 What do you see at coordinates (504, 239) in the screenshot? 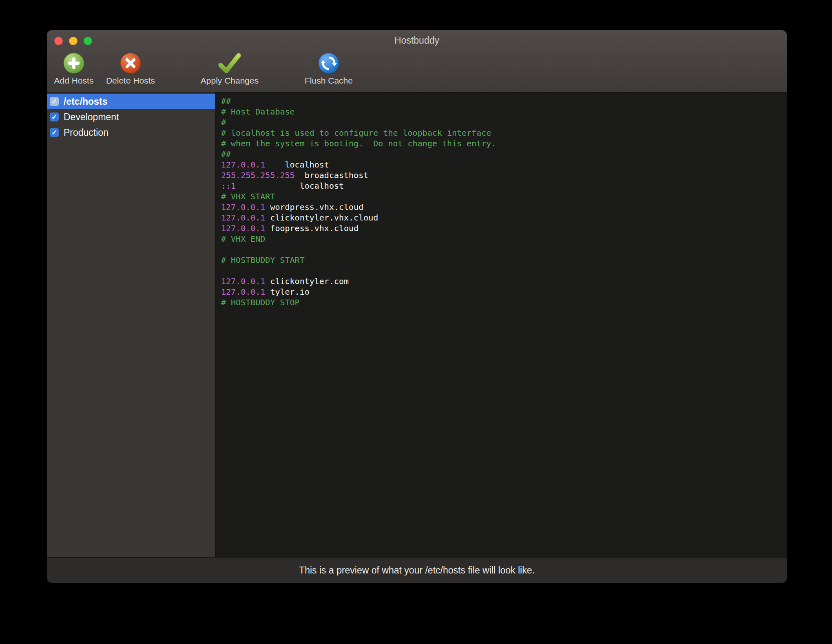
I see `editor-line: # VHX END` at bounding box center [504, 239].